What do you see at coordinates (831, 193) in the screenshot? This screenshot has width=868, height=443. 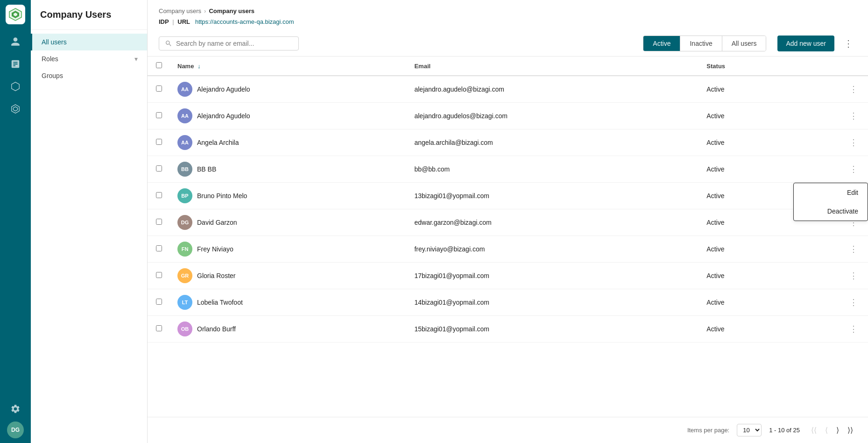 I see `context-menu-edit: Edit` at bounding box center [831, 193].